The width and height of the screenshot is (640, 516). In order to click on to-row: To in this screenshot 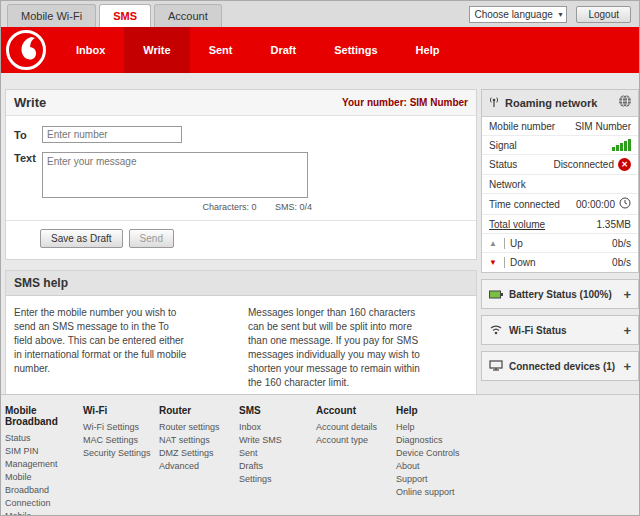, I will do `click(241, 134)`.